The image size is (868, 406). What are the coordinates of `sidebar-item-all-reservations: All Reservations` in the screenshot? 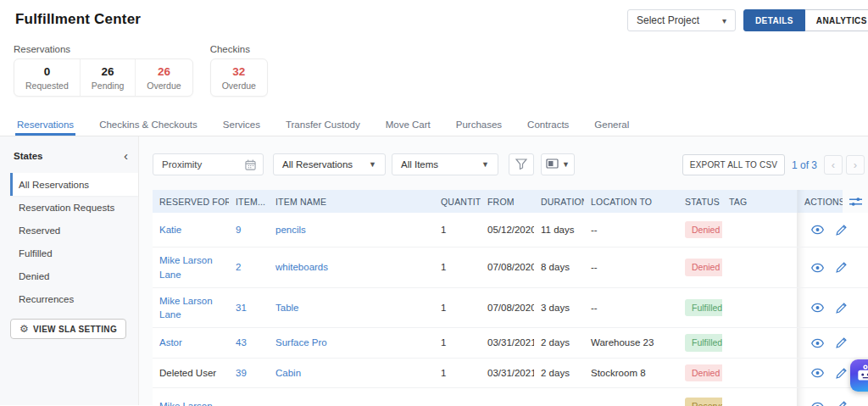 It's located at (75, 185).